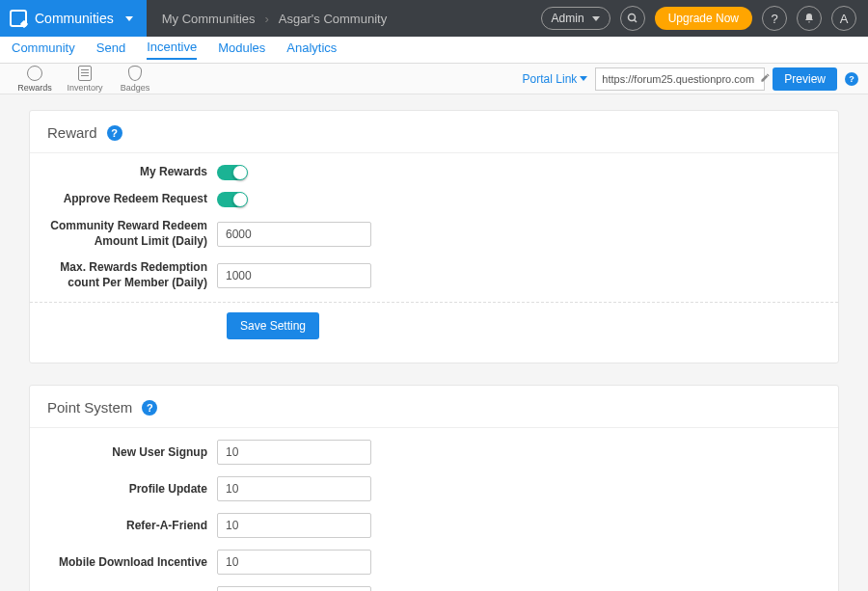 This screenshot has height=591, width=868. What do you see at coordinates (35, 79) in the screenshot?
I see `tab-rewards: Rewards` at bounding box center [35, 79].